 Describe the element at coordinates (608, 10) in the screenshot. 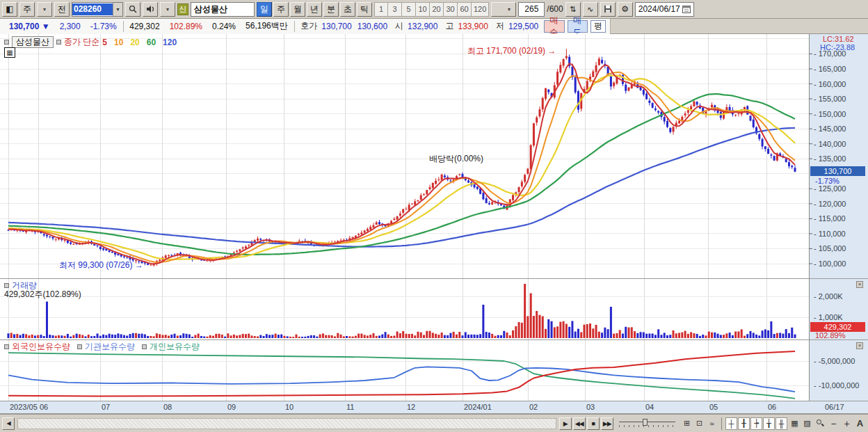

I see `save-button` at that location.